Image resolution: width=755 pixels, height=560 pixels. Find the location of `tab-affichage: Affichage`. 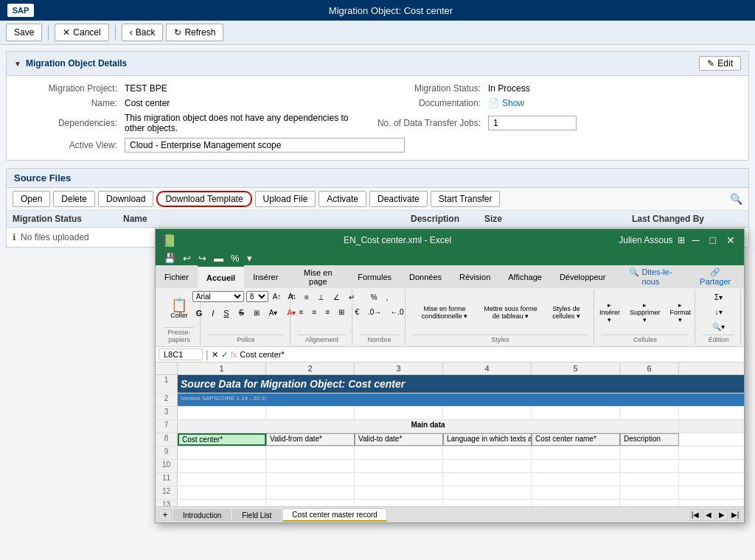

tab-affichage: Affichage is located at coordinates (525, 277).